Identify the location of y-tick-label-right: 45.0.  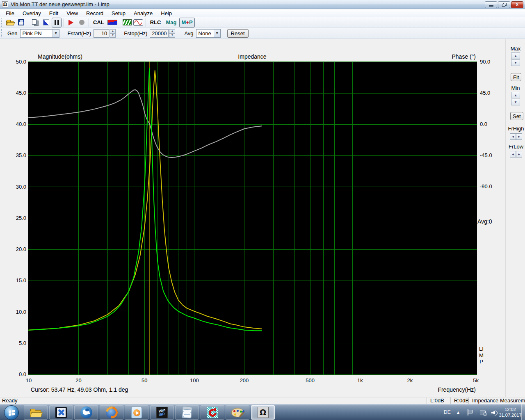
(489, 93).